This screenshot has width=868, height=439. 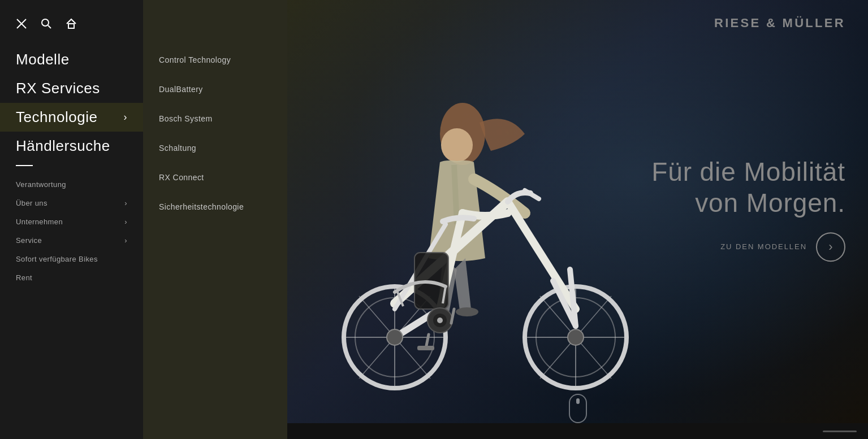 I want to click on hero-title: Für die Mobilität von Morgen., so click(x=749, y=188).